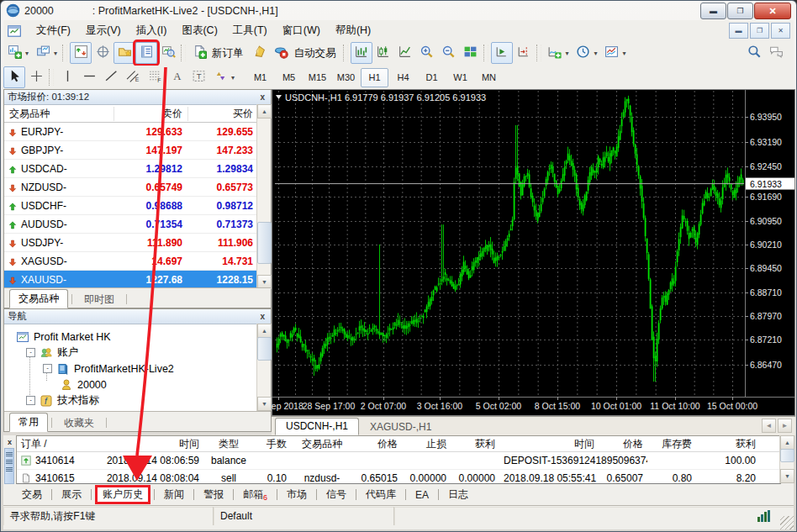 This screenshot has height=532, width=797. Describe the element at coordinates (760, 30) in the screenshot. I see `doc-restore-button: ❐` at that location.